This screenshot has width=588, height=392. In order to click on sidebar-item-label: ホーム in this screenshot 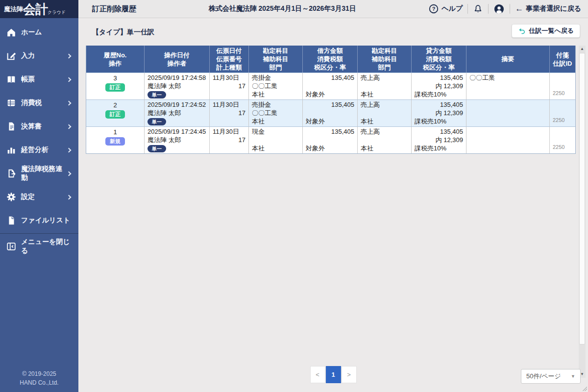, I will do `click(47, 32)`.